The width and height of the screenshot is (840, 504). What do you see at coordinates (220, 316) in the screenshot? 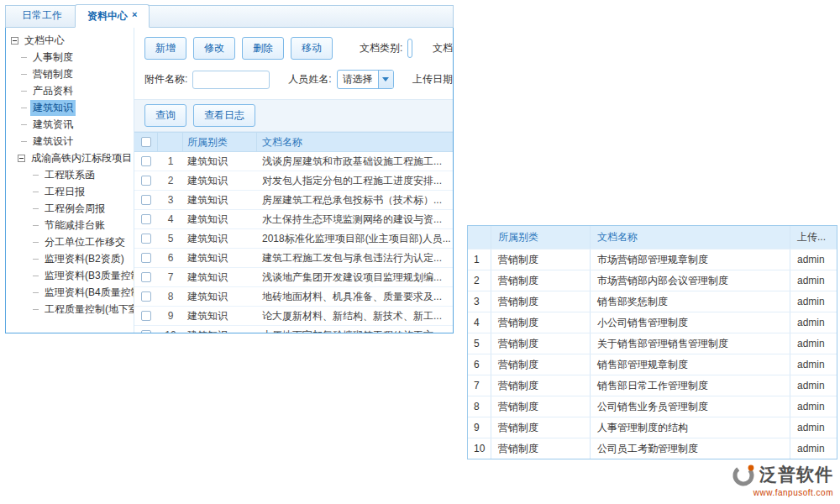
I see `row-category: 建筑知识` at bounding box center [220, 316].